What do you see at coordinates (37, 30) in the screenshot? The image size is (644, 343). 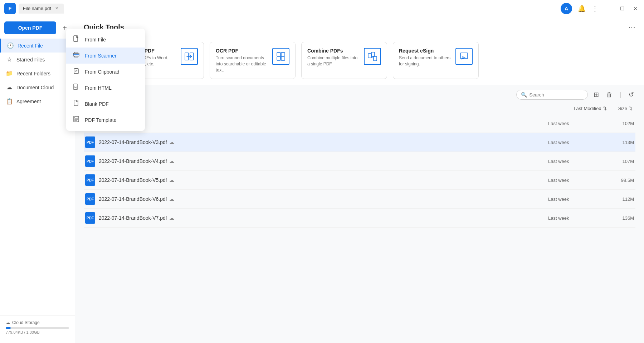 I see `sidebar-top: Open PDF +` at bounding box center [37, 30].